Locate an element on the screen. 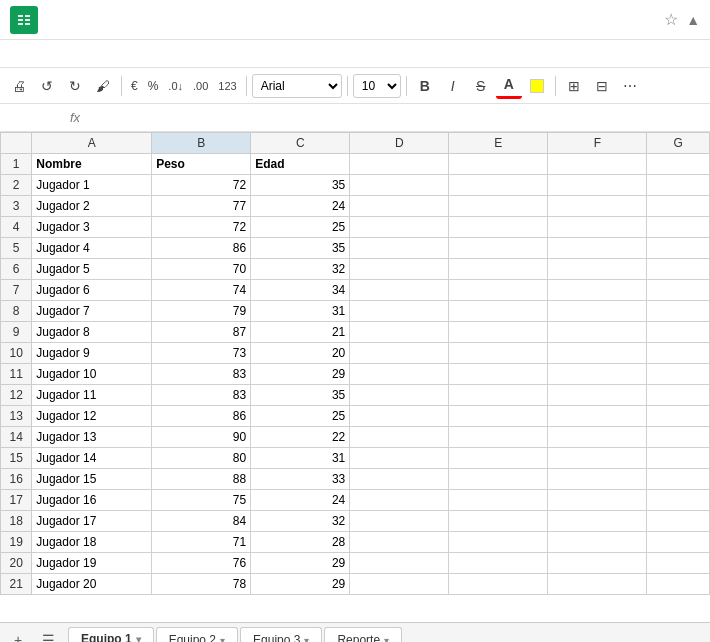  cell-c-2: 35 is located at coordinates (300, 186).